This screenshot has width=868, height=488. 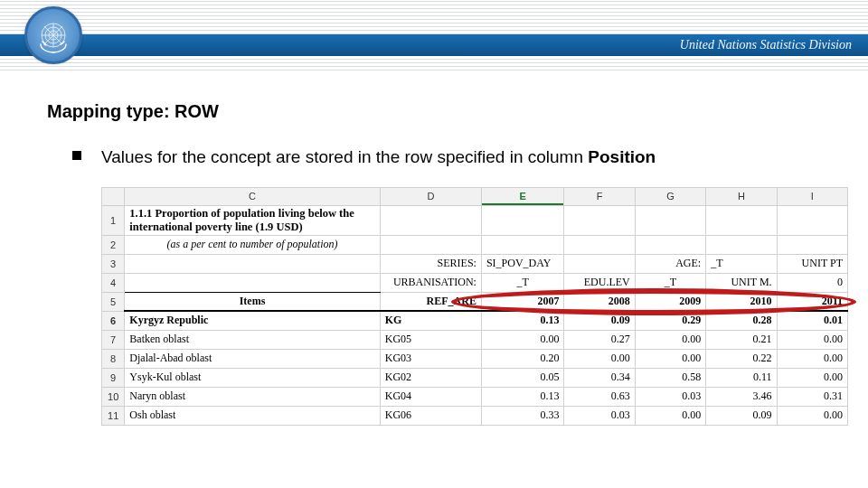 What do you see at coordinates (599, 302) in the screenshot?
I see `year-2008: 2008` at bounding box center [599, 302].